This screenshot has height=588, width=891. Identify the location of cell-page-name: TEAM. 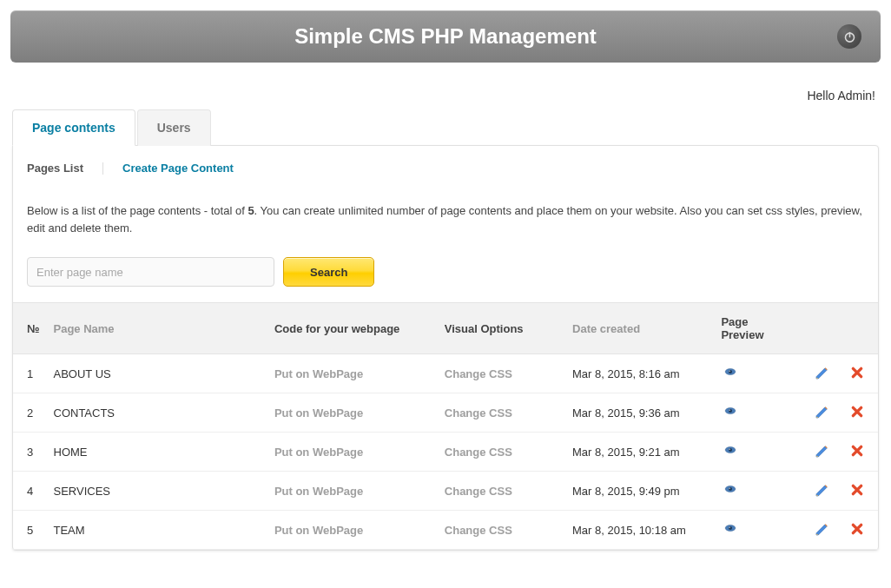
(157, 530).